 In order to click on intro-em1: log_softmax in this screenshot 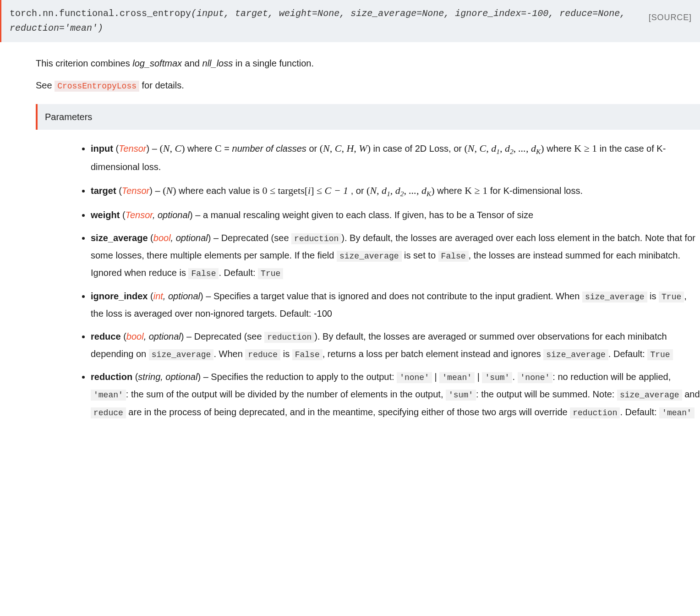, I will do `click(157, 63)`.